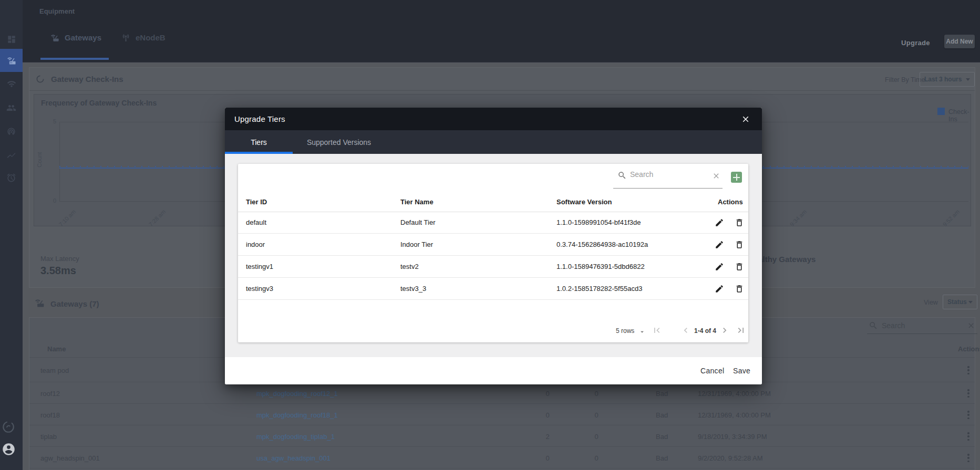  What do you see at coordinates (259, 142) in the screenshot?
I see `tab-tiers: Tiers` at bounding box center [259, 142].